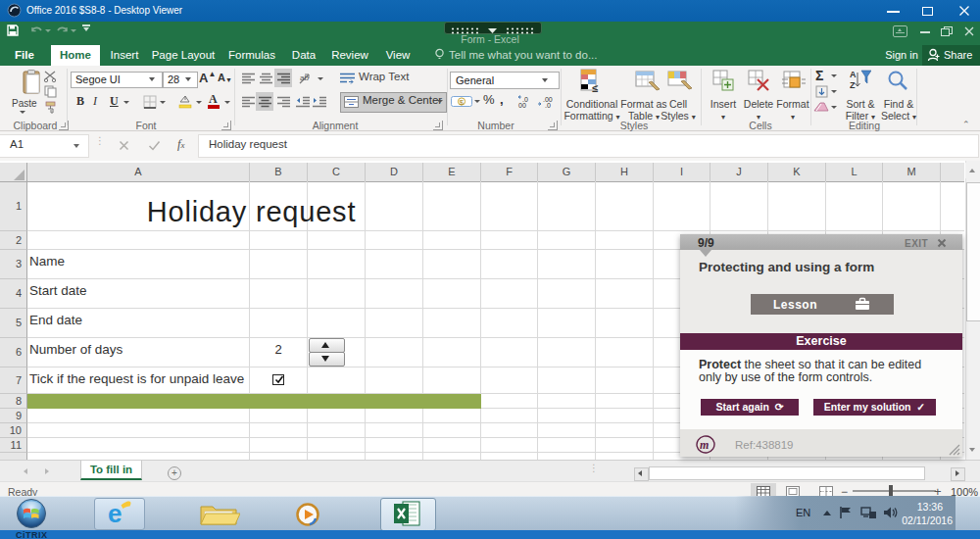 Image resolution: width=980 pixels, height=539 pixels. What do you see at coordinates (704, 445) in the screenshot?
I see `svg-text: m` at bounding box center [704, 445].